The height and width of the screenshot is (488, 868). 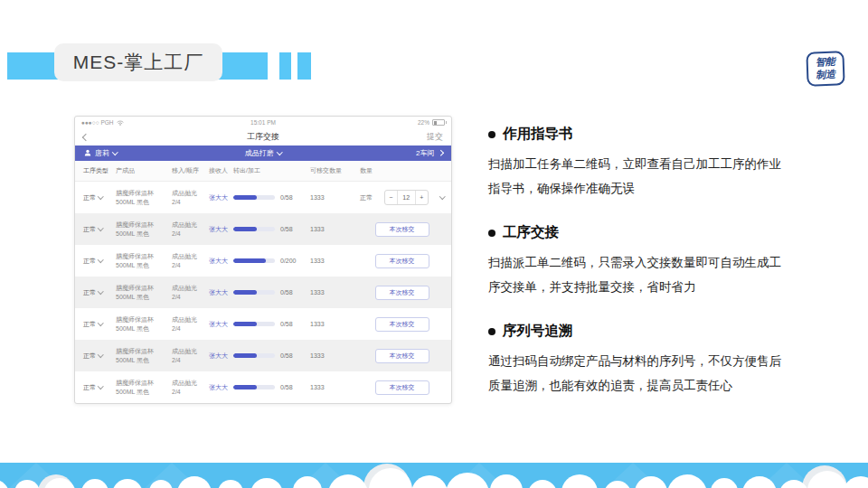 What do you see at coordinates (401, 197) in the screenshot?
I see `quantity-stepper-group: 正常−12+` at bounding box center [401, 197].